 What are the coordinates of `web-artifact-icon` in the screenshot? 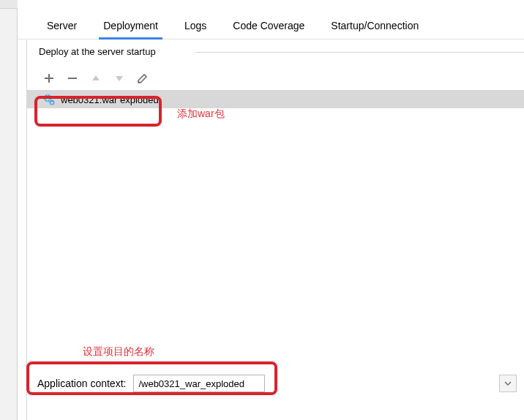 It's located at (49, 100).